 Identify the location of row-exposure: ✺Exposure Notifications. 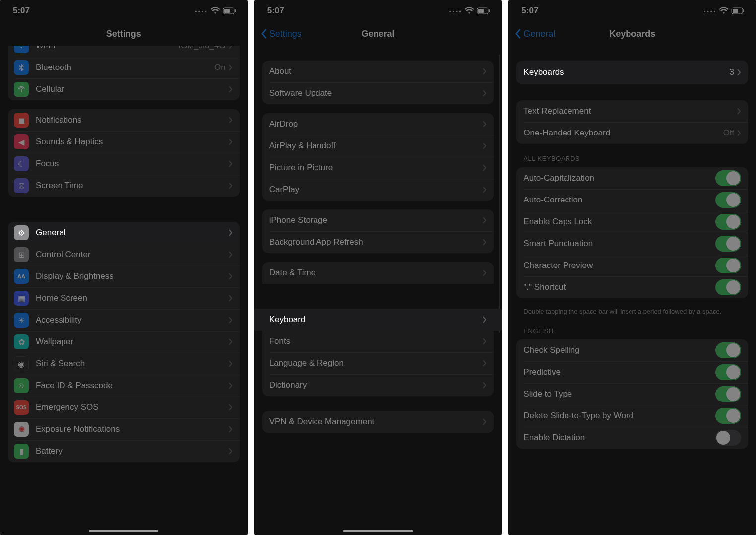
(124, 429).